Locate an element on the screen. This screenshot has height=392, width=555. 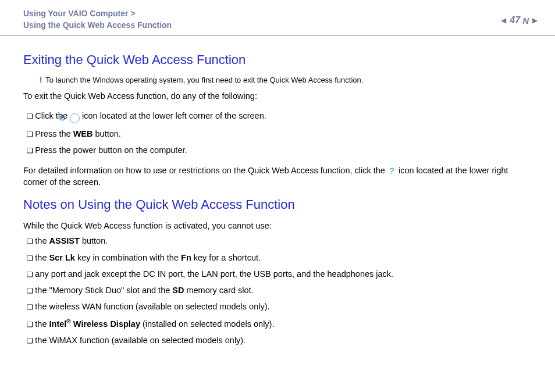
page-number: 47 is located at coordinates (515, 20).